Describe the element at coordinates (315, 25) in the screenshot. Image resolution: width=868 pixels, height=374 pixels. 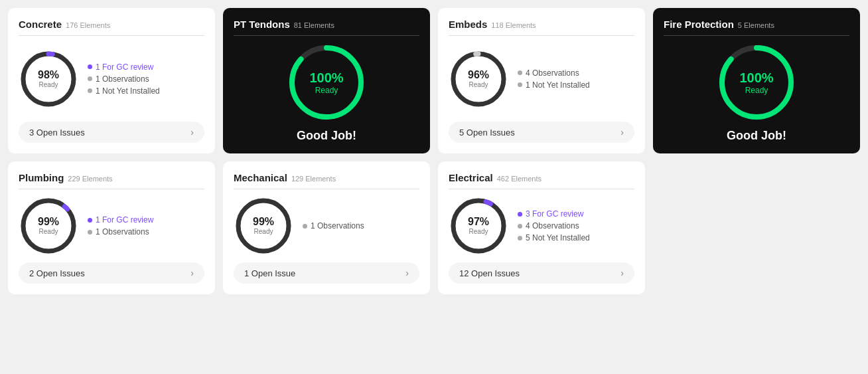
I see `card-elements-count: 81 Elements` at that location.